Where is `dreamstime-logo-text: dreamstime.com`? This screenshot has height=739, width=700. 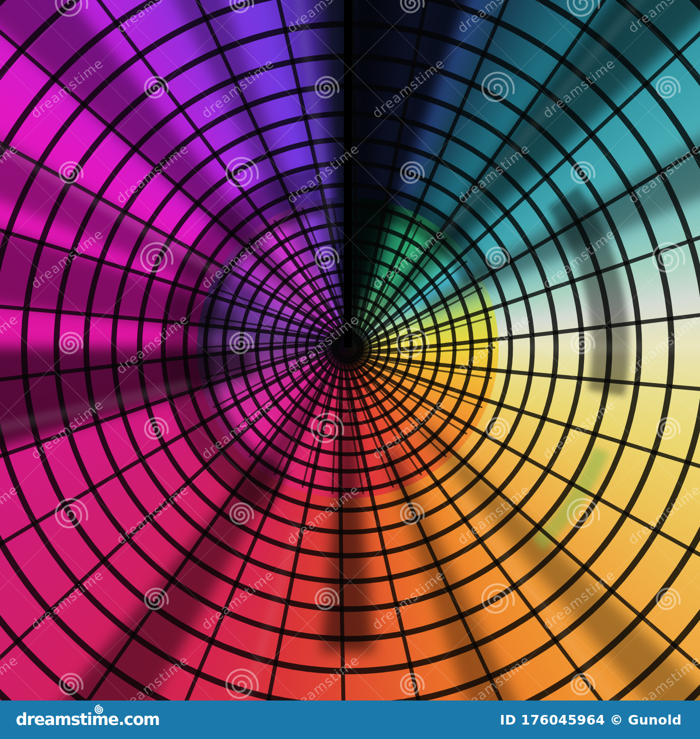 dreamstime-logo-text: dreamstime.com is located at coordinates (88, 720).